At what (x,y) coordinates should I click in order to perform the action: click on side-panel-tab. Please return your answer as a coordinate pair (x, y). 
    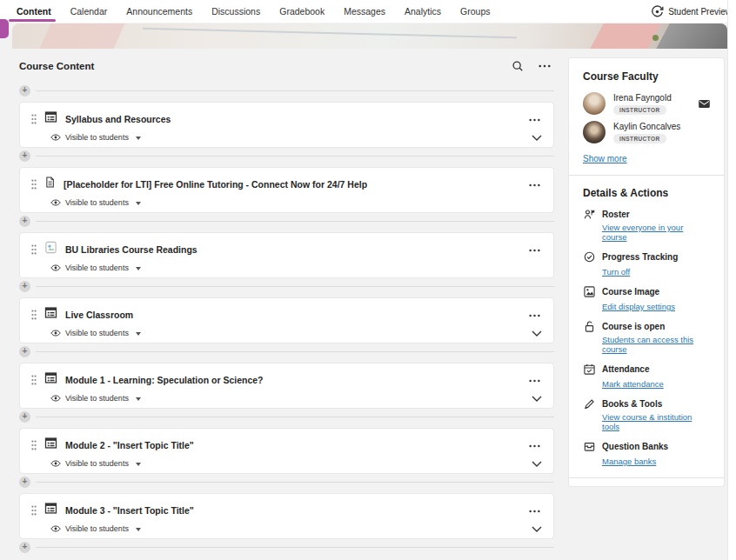
    Looking at the image, I should click on (4, 29).